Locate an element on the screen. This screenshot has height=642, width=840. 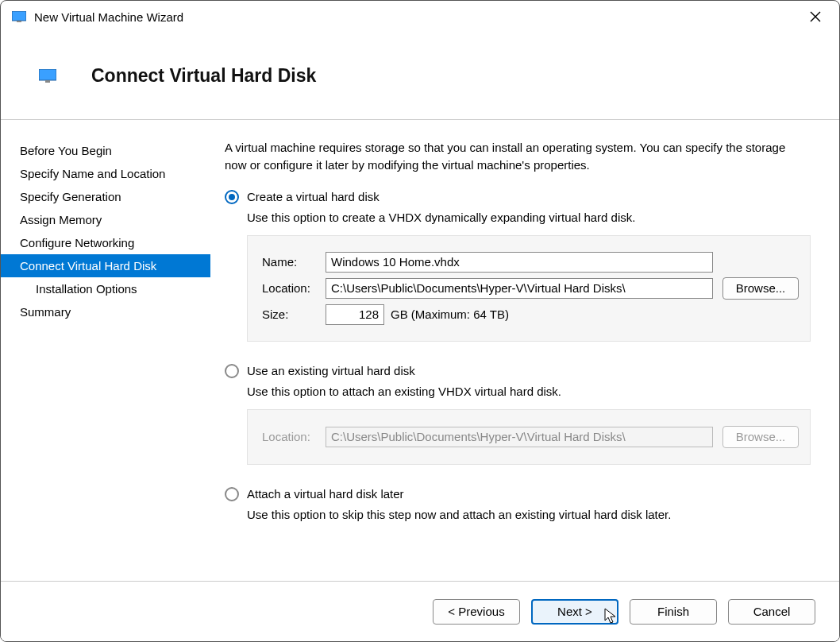
page-monitor-icon is located at coordinates (48, 76).